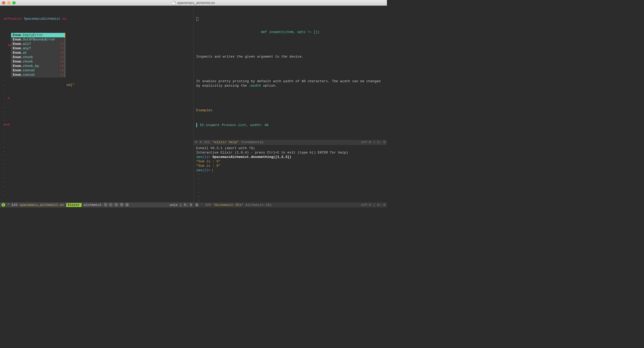 The image size is (644, 348). Describe the element at coordinates (193, 3) in the screenshot. I see `macos-titlebar: spacemacs_alchemist.ex` at that location.